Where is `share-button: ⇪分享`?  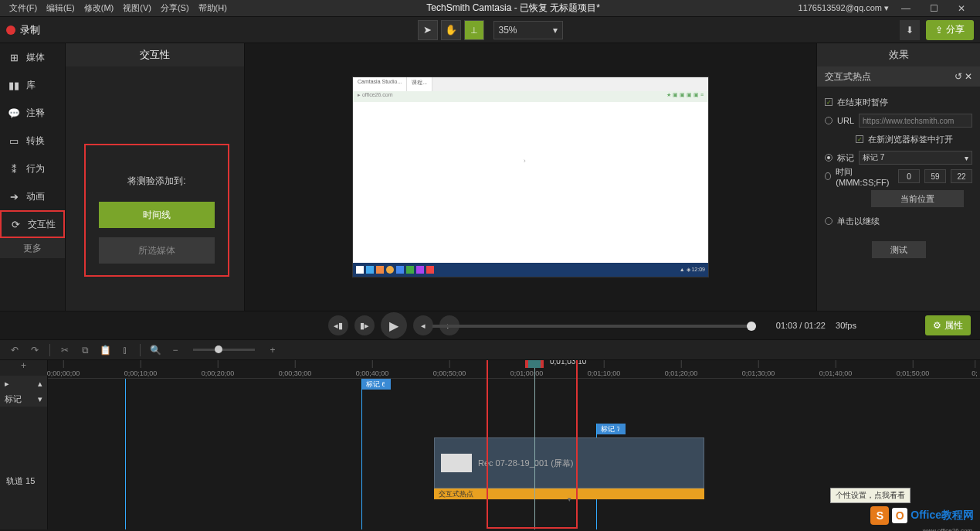
share-button: ⇪分享 is located at coordinates (950, 30).